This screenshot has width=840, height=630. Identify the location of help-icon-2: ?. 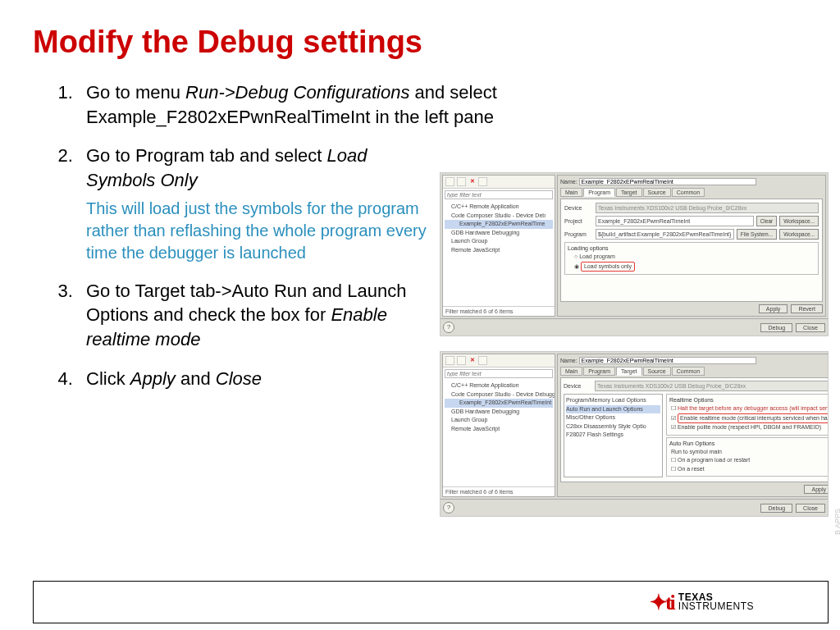
(449, 508).